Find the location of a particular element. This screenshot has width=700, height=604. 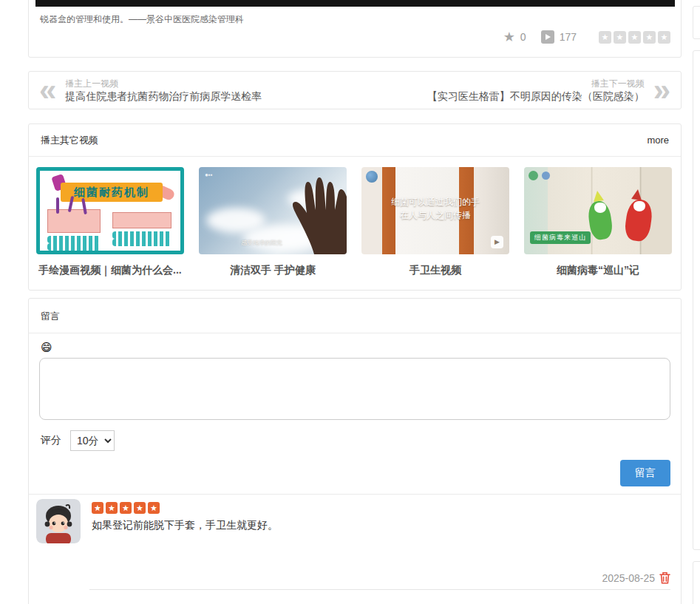

video-card: ●▪▪ 感受纯净的阳光 清洁双手 手护健康 is located at coordinates (273, 222).